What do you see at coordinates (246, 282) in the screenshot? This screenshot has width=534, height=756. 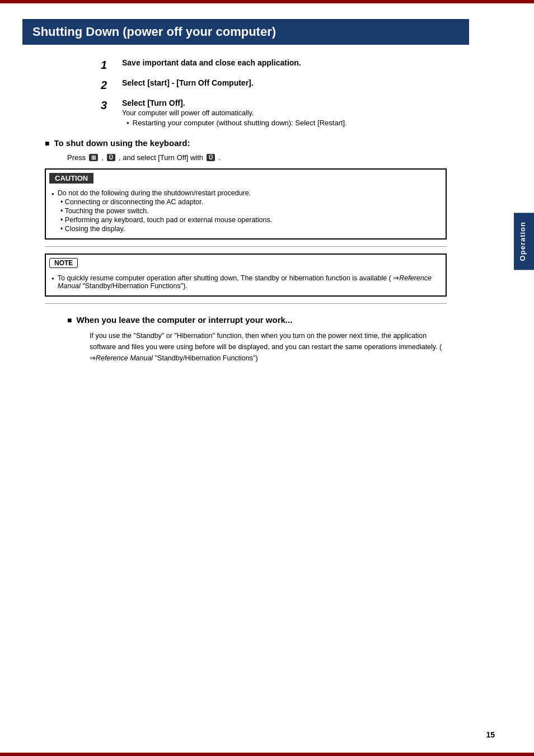 I see `note-content: To quickly resume computer operation aft…` at bounding box center [246, 282].